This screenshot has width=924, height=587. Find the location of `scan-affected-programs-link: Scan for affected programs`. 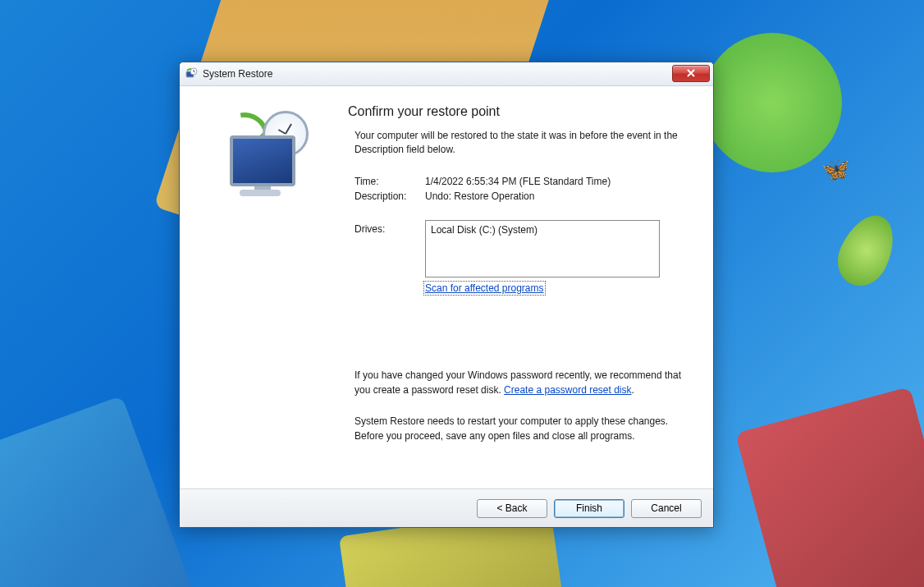

scan-affected-programs-link: Scan for affected programs is located at coordinates (484, 288).